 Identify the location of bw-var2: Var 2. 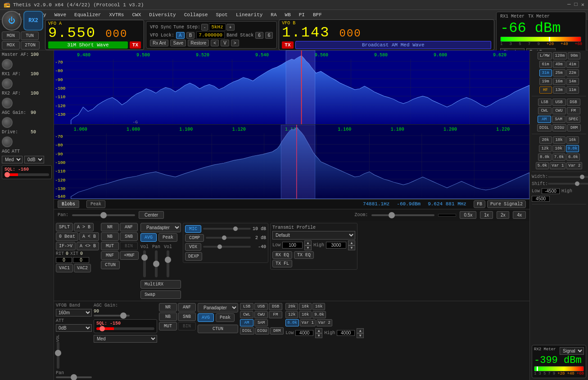
(574, 166).